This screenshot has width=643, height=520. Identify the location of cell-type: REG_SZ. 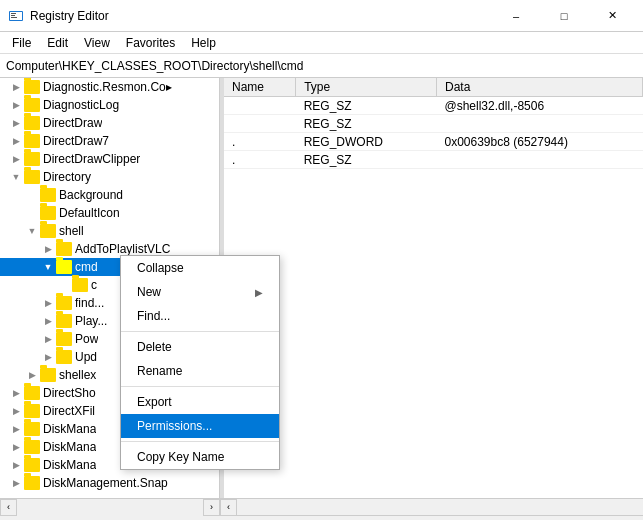
(366, 124).